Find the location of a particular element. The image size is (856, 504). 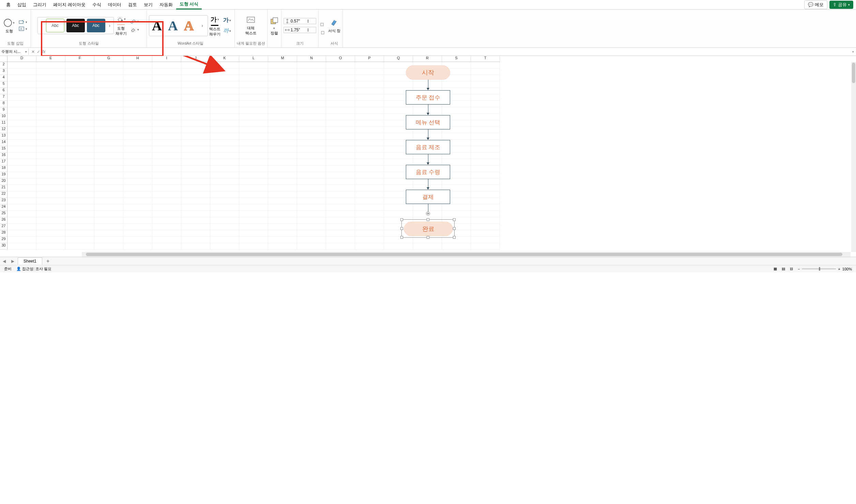

resize-handle is located at coordinates (402, 220).